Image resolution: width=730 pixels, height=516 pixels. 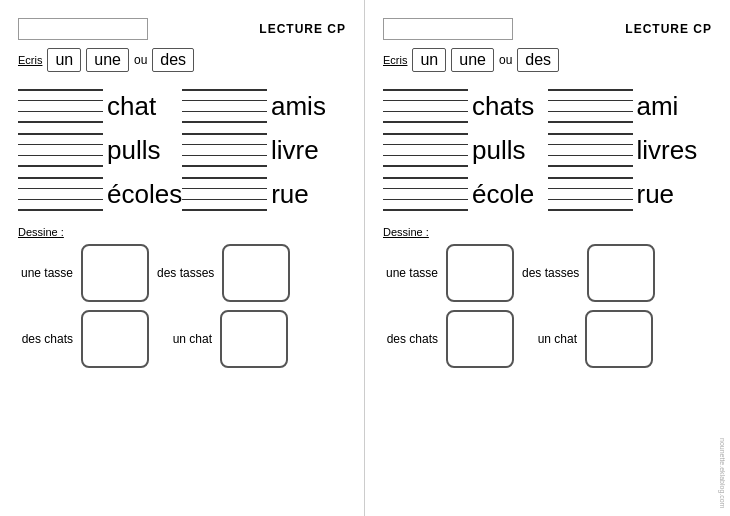 I want to click on right-lecture-label: LECTURE CP, so click(x=668, y=29).